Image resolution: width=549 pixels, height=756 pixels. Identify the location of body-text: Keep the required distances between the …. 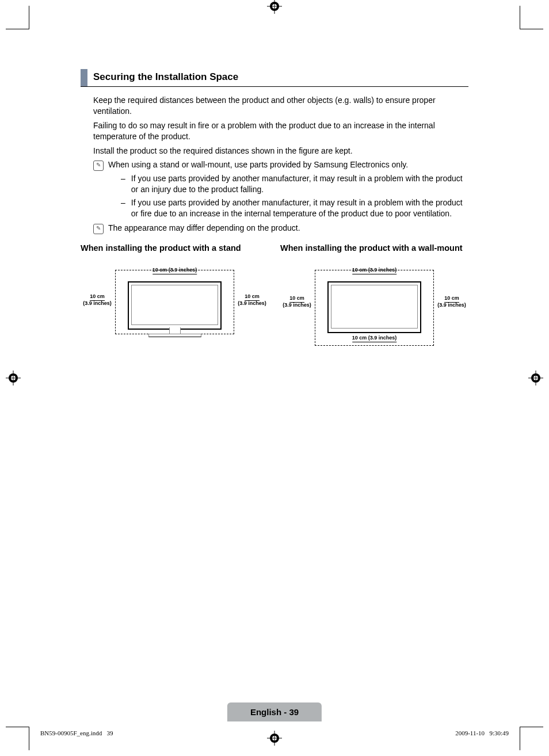
(274, 165).